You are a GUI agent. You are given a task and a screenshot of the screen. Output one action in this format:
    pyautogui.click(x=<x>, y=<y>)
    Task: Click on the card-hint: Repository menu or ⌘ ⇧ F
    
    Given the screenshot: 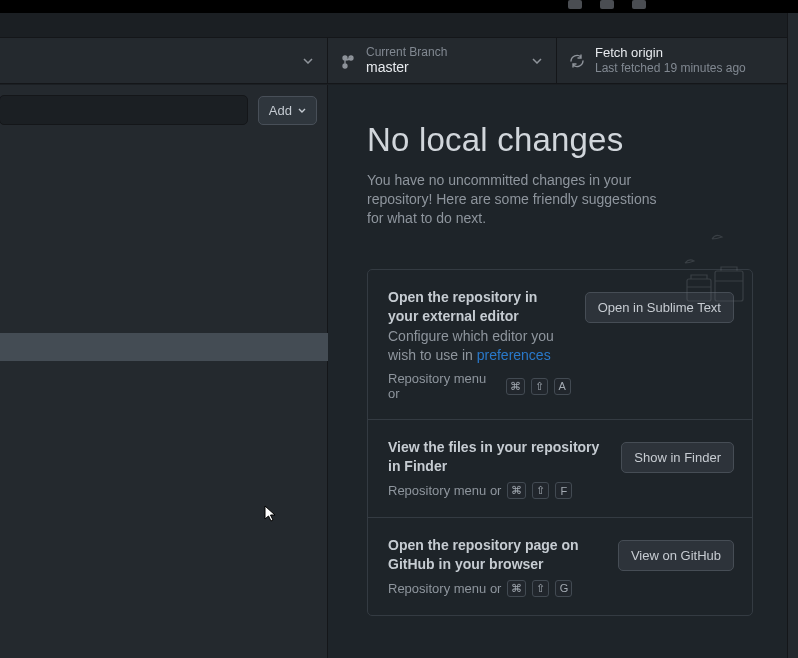 What is the action you would take?
    pyautogui.click(x=498, y=490)
    